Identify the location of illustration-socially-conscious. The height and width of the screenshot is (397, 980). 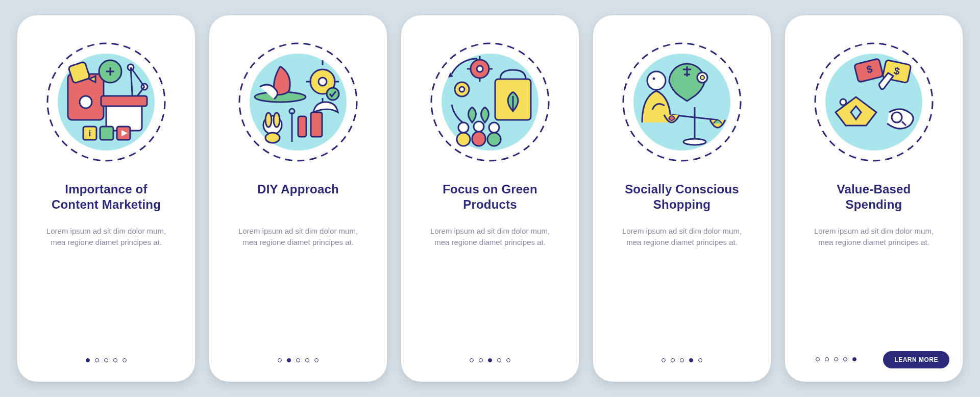
(682, 102).